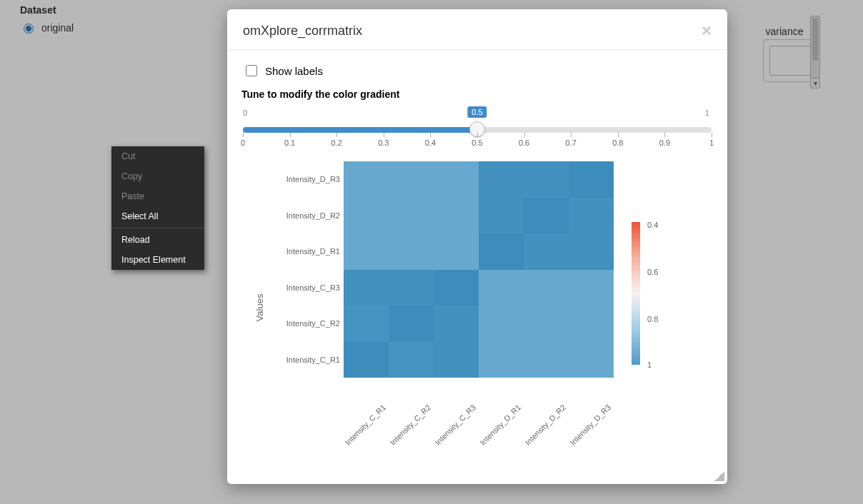 The image size is (863, 504). What do you see at coordinates (712, 143) in the screenshot?
I see `slider-tick-label: 1` at bounding box center [712, 143].